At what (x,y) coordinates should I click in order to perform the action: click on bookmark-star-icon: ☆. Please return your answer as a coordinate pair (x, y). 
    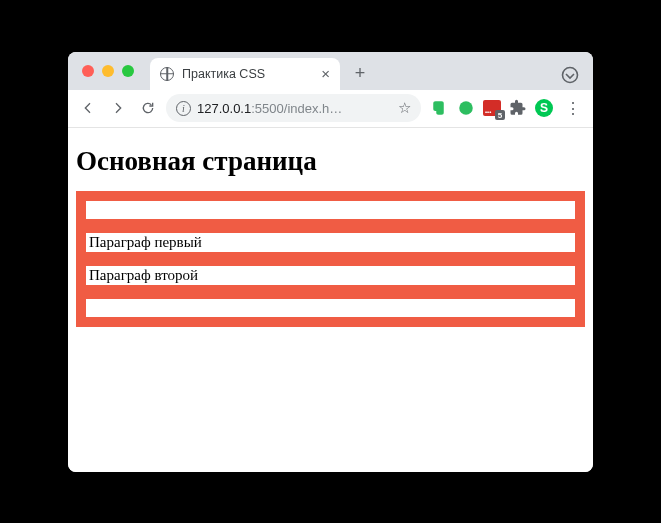
    Looking at the image, I should click on (404, 108).